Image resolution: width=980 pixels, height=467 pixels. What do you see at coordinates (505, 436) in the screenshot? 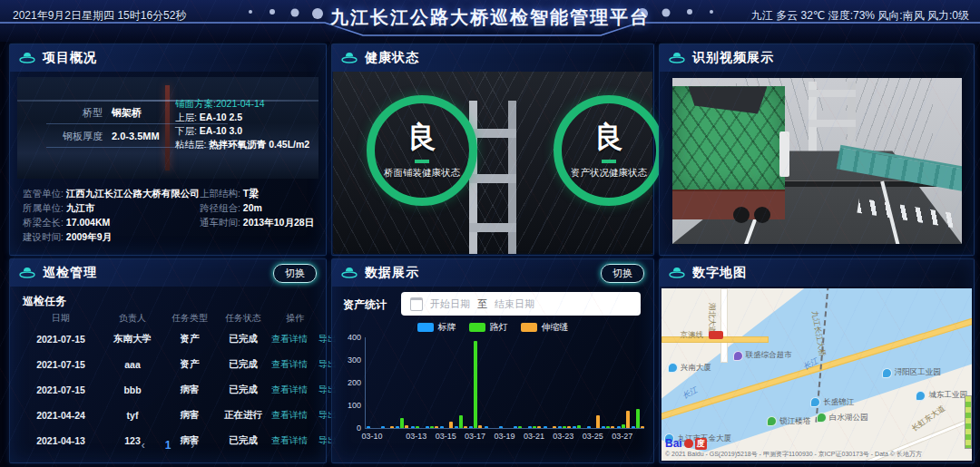
I see `x-tick-label: 03-19` at bounding box center [505, 436].